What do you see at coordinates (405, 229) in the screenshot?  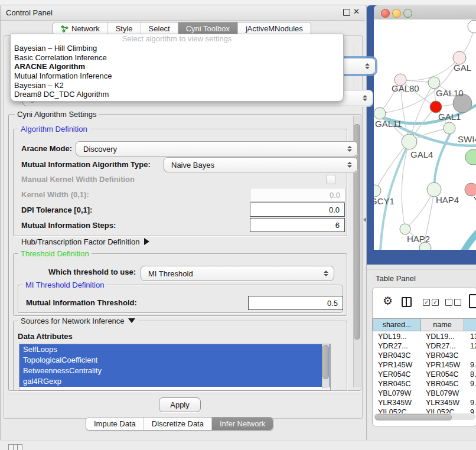 I see `network-node-hap2` at bounding box center [405, 229].